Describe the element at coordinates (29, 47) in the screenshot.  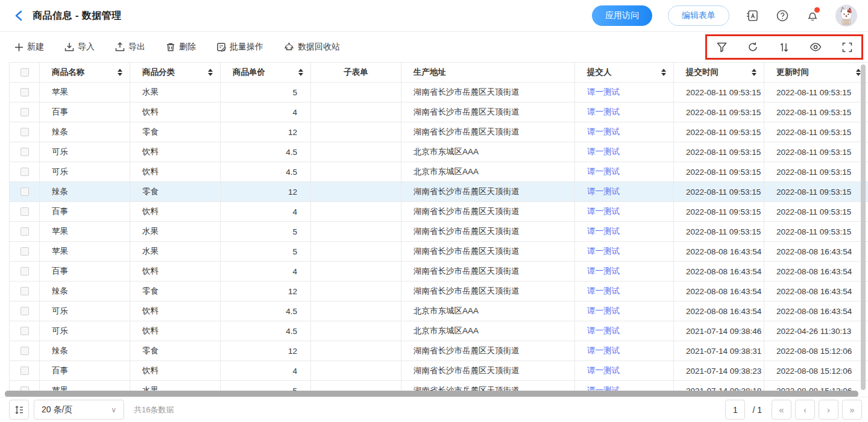
I see `create-button: 新建` at that location.